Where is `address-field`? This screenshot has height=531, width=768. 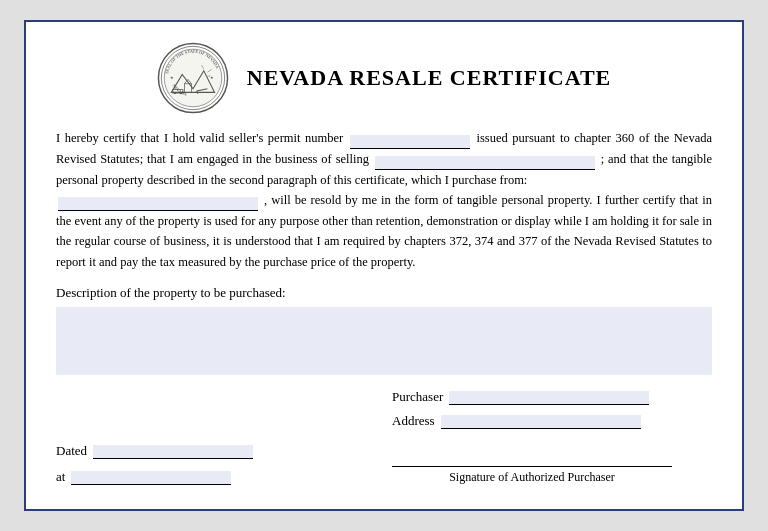 address-field is located at coordinates (541, 422).